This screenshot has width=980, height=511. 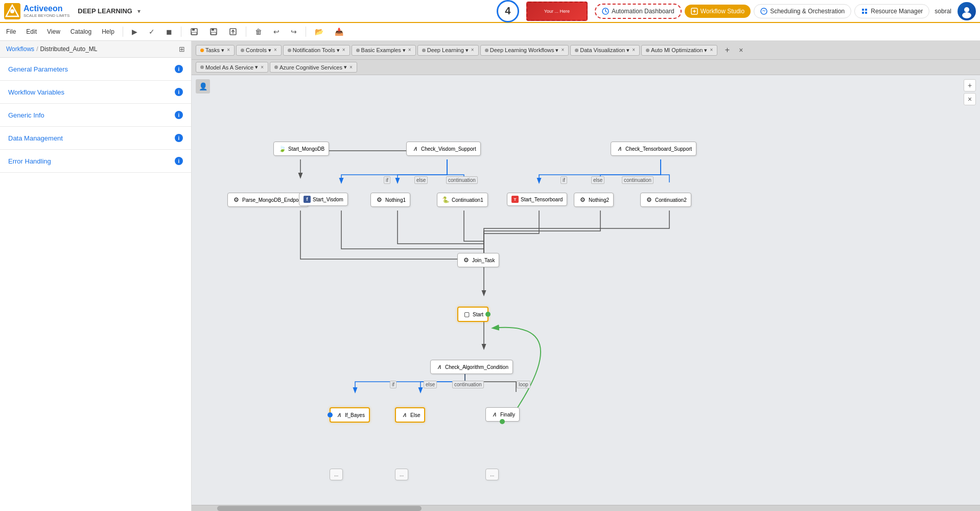 What do you see at coordinates (179, 115) in the screenshot?
I see `section-generic-info-info: i` at bounding box center [179, 115].